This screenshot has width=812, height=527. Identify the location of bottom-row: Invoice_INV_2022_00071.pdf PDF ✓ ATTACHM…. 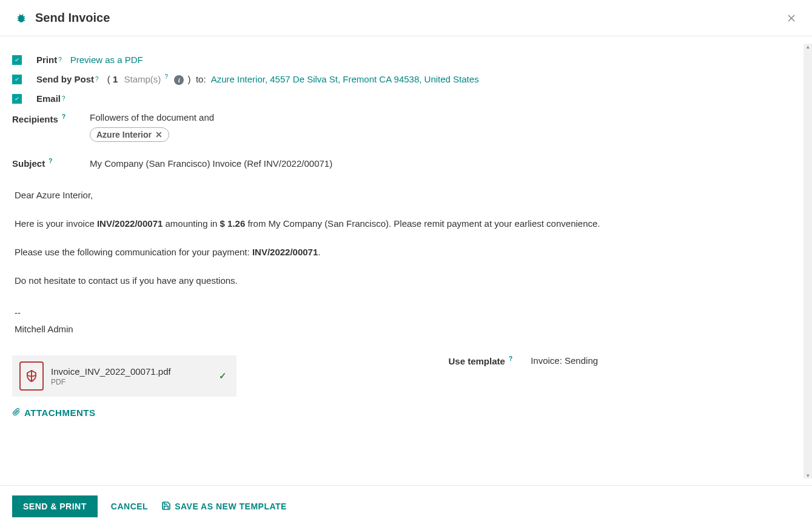
(406, 387).